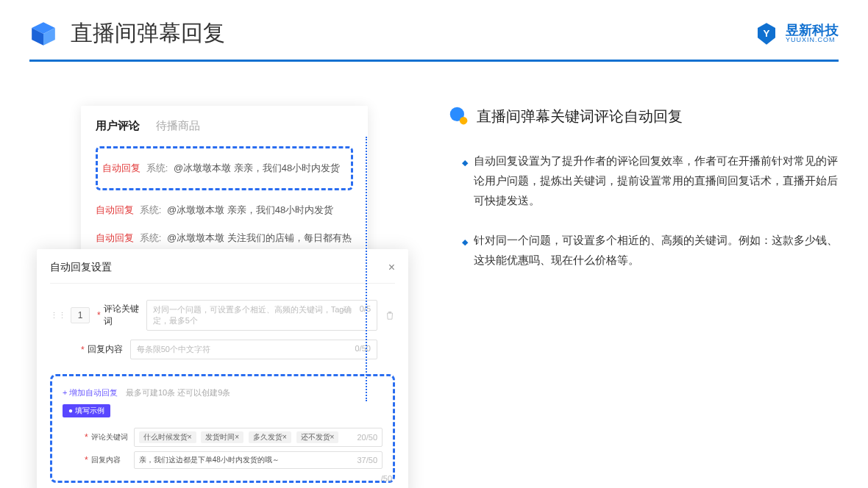 Image resolution: width=868 pixels, height=488 pixels. Describe the element at coordinates (222, 350) in the screenshot. I see `content-row: * 回复内容 每条限50个中文字符 0/50` at that location.